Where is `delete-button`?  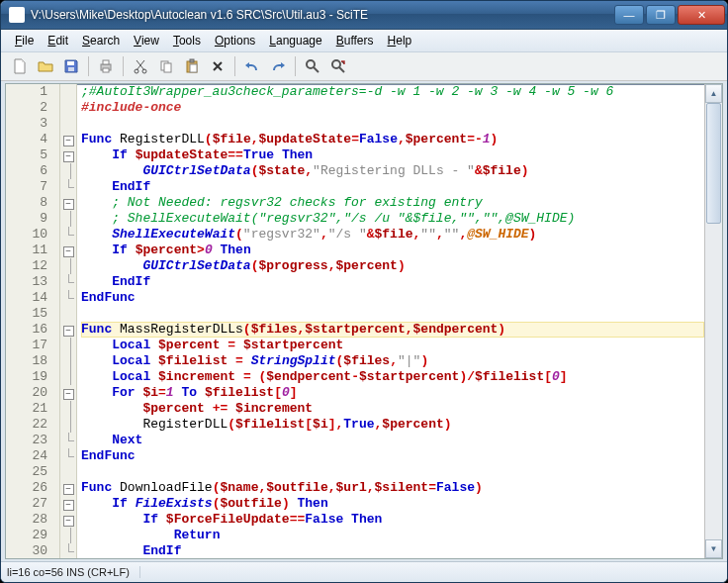 delete-button is located at coordinates (218, 66).